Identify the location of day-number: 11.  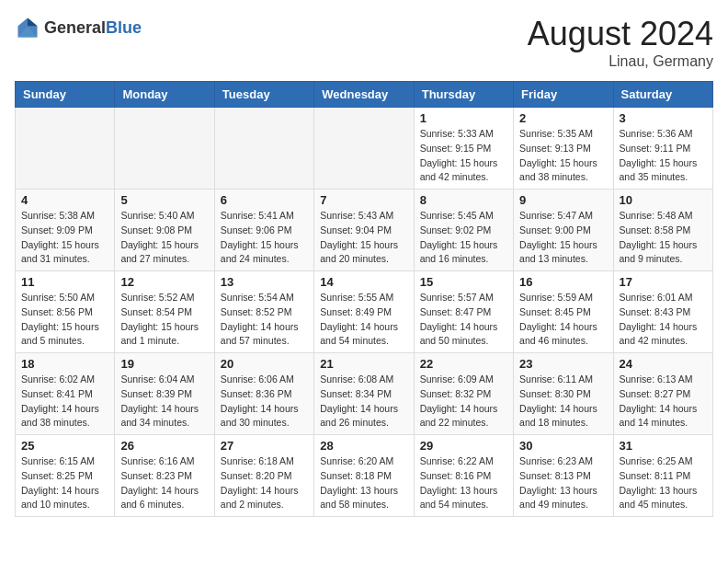
(64, 282).